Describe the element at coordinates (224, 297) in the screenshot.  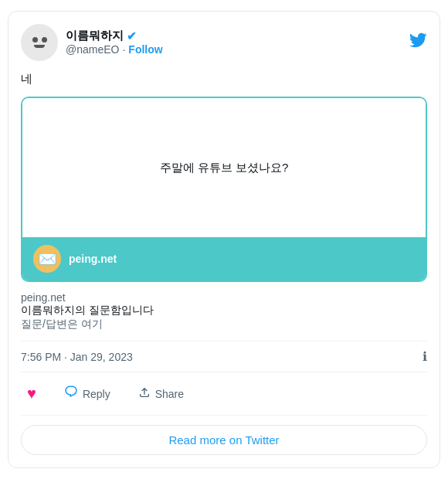
I see `link-domain: peing.net` at that location.